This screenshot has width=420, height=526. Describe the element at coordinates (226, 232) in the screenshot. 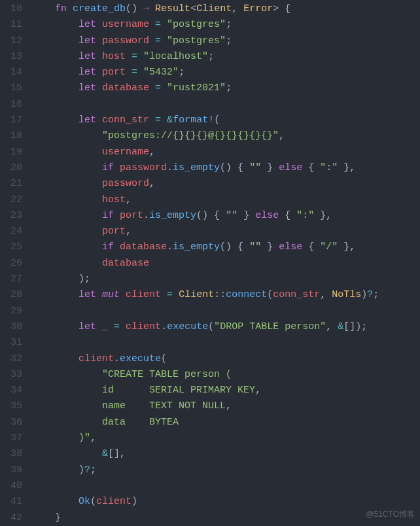

I see `code-line: port,` at that location.